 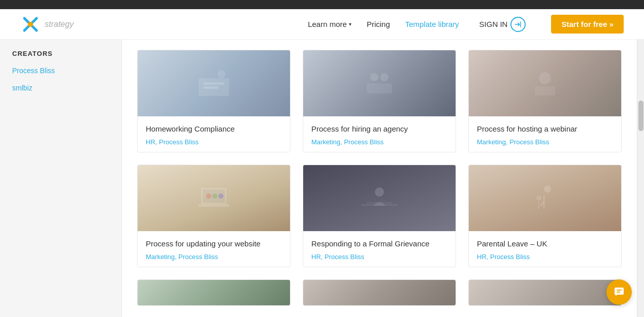 I want to click on card-tags-homeworking: HR, Process Bliss, so click(x=214, y=142).